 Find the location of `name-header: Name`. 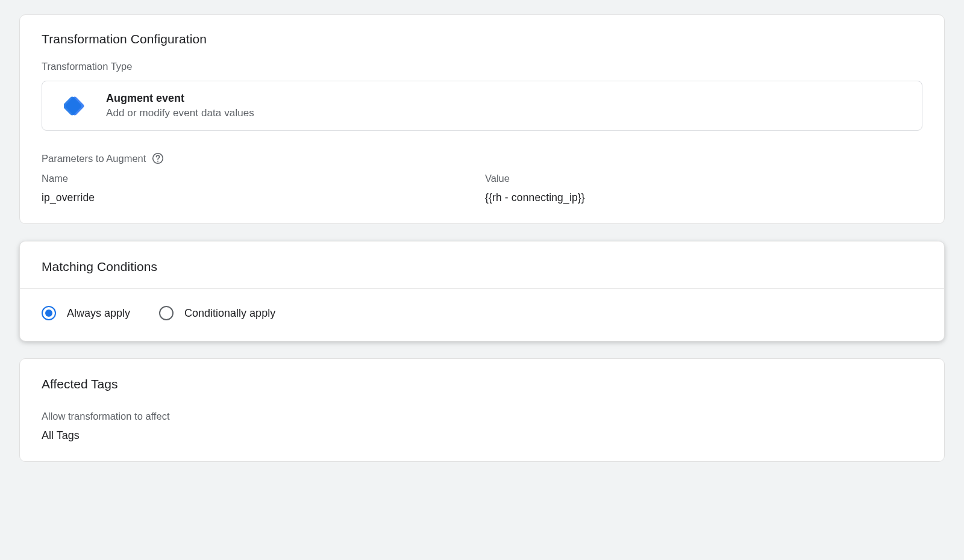

name-header: Name is located at coordinates (261, 178).